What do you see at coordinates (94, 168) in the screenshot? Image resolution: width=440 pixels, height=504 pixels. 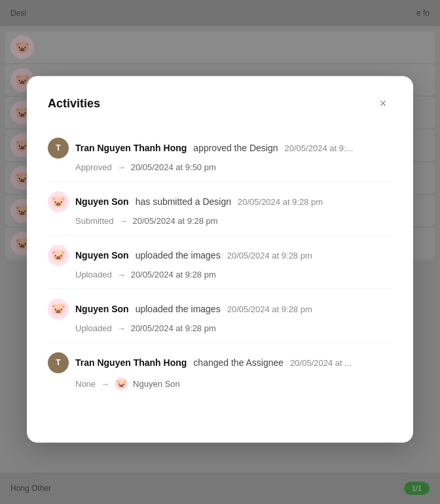 I see `detail-status: Approved` at bounding box center [94, 168].